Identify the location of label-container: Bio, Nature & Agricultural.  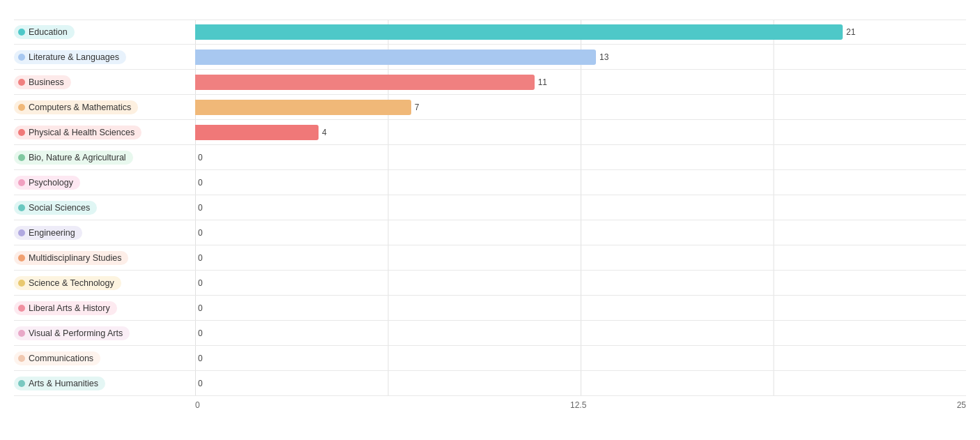
(105, 158).